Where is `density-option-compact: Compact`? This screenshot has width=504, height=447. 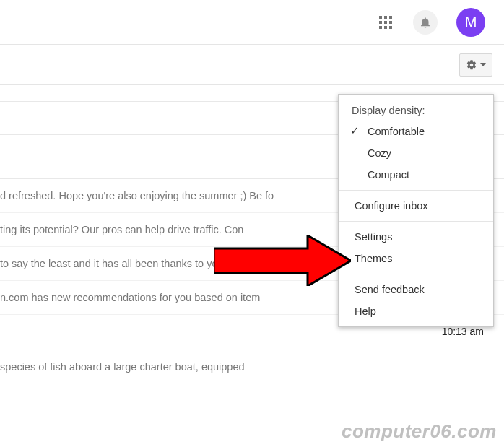 density-option-compact: Compact is located at coordinates (416, 175).